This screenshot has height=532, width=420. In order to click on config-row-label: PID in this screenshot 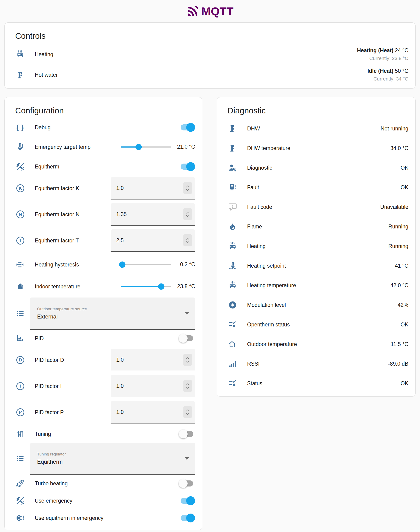, I will do `click(39, 339)`.